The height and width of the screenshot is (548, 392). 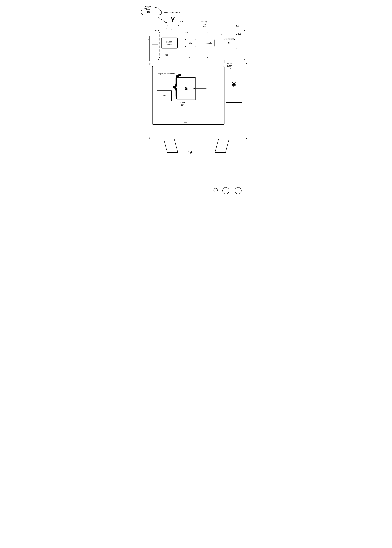 I want to click on url-tv-box: URL, so click(x=164, y=96).